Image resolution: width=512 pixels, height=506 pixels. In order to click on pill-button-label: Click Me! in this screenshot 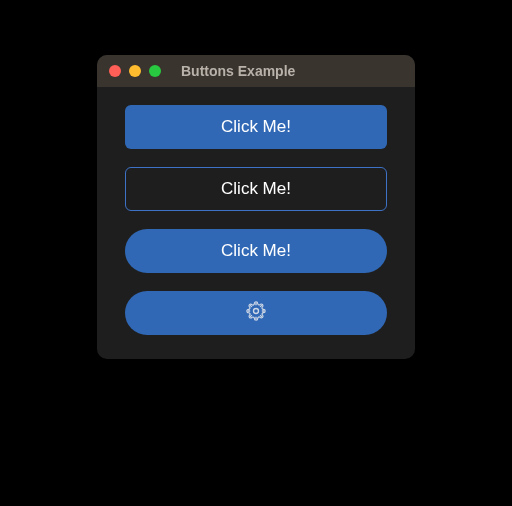, I will do `click(256, 251)`.